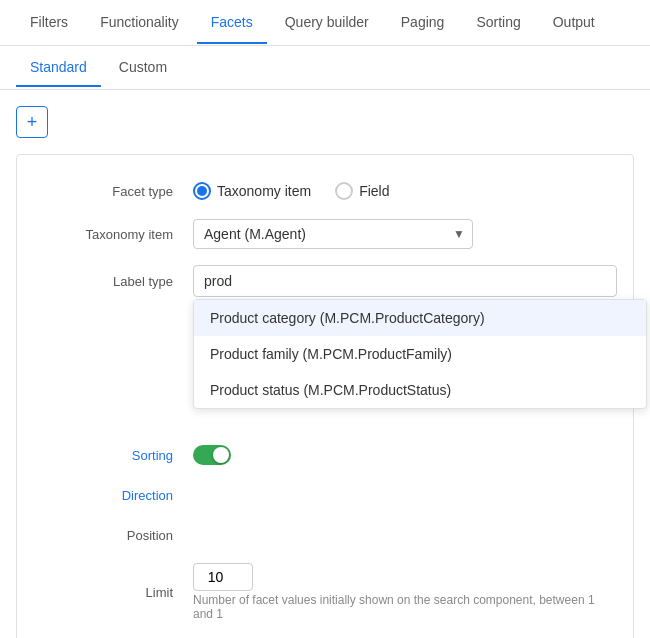  Describe the element at coordinates (574, 23) in the screenshot. I see `nav-output: Output` at that location.